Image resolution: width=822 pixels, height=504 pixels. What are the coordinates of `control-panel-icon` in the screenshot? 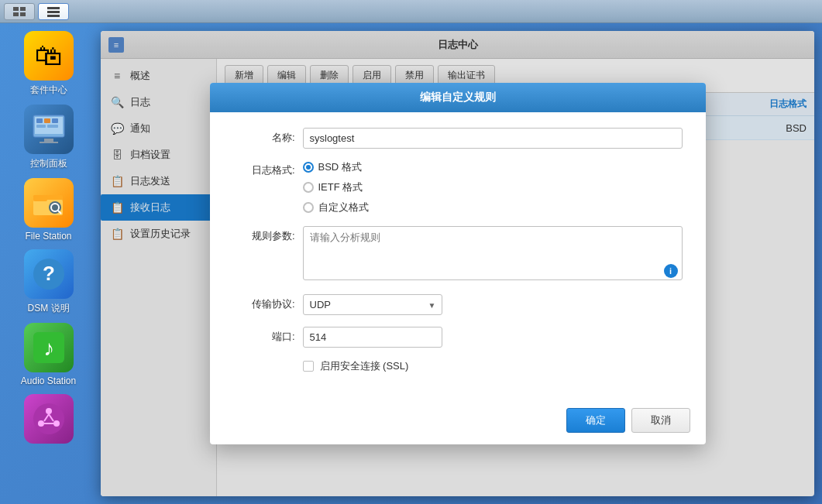 It's located at (49, 129).